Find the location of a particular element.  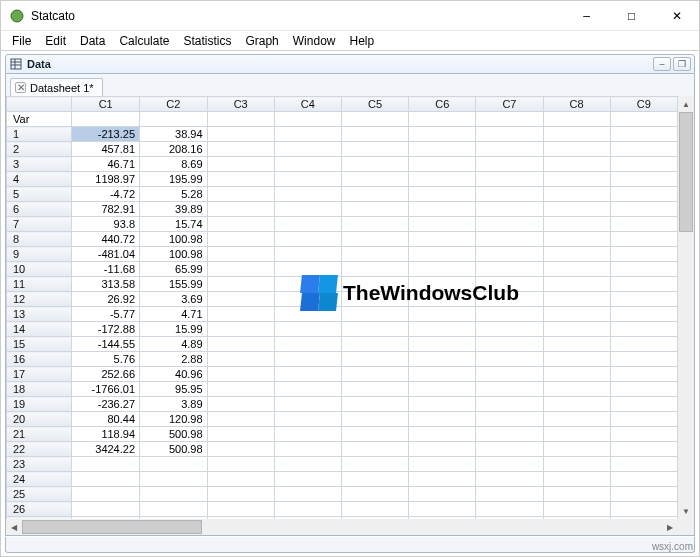

col-header-c7: C7 is located at coordinates (510, 104).